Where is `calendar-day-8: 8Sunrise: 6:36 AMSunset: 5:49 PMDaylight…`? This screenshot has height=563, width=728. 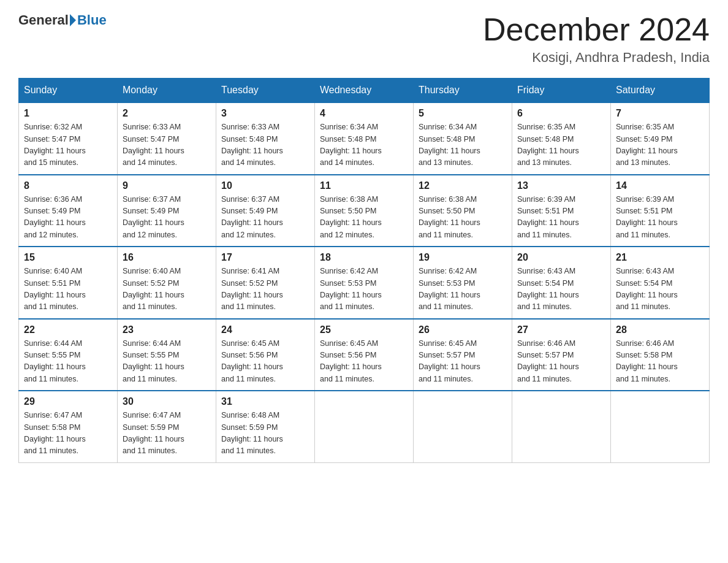
calendar-day-8: 8Sunrise: 6:36 AMSunset: 5:49 PMDaylight… is located at coordinates (69, 211).